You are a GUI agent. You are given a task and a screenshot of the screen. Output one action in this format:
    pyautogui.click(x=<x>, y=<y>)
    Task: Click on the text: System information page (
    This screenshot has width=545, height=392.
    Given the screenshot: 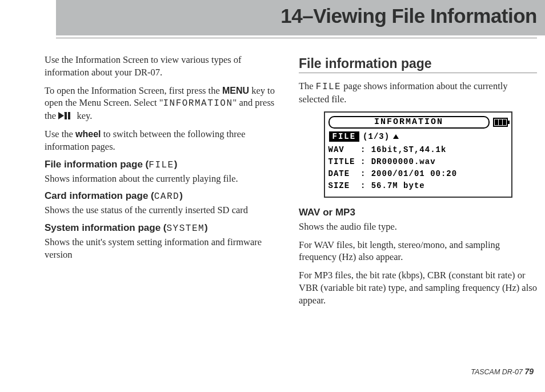 What is the action you would take?
    pyautogui.click(x=105, y=227)
    